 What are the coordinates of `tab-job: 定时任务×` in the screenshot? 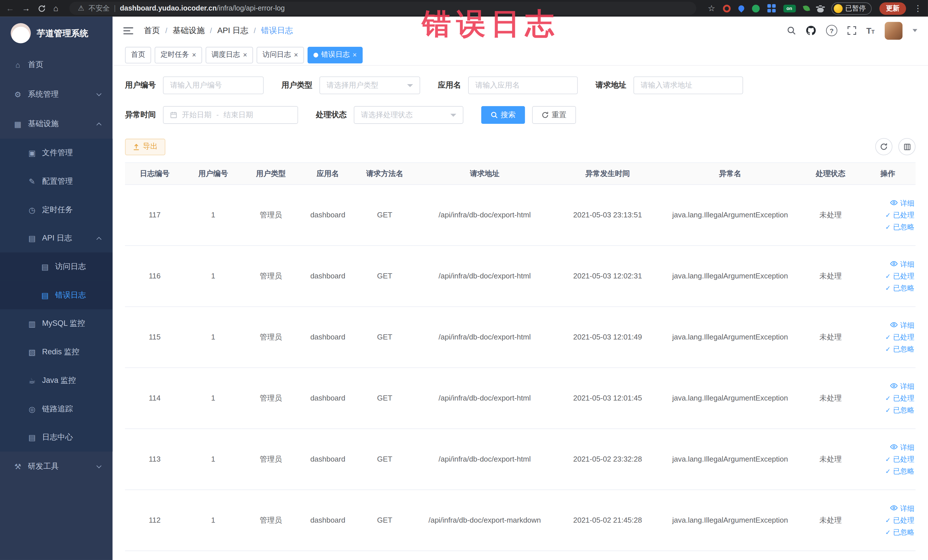 It's located at (179, 55).